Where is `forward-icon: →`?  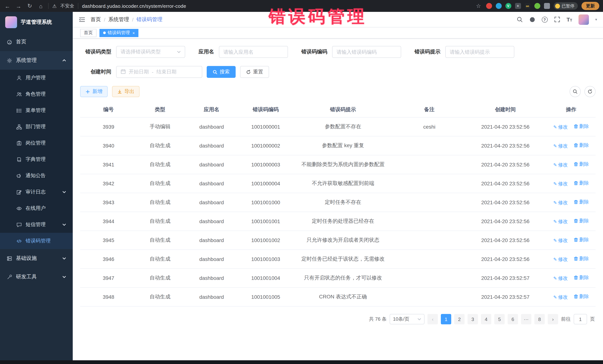
forward-icon: → is located at coordinates (19, 6).